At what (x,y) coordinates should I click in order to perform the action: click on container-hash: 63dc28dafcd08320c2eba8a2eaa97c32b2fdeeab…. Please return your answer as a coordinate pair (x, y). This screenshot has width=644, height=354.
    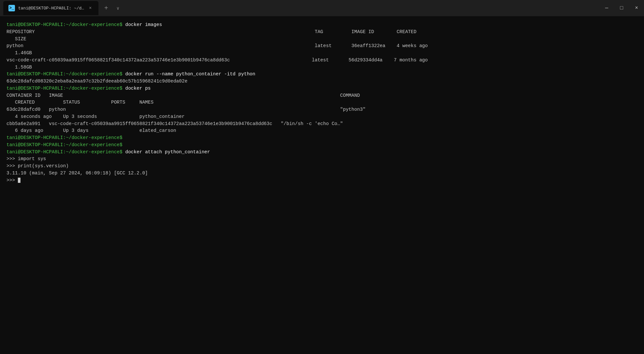
    Looking at the image, I should click on (322, 82).